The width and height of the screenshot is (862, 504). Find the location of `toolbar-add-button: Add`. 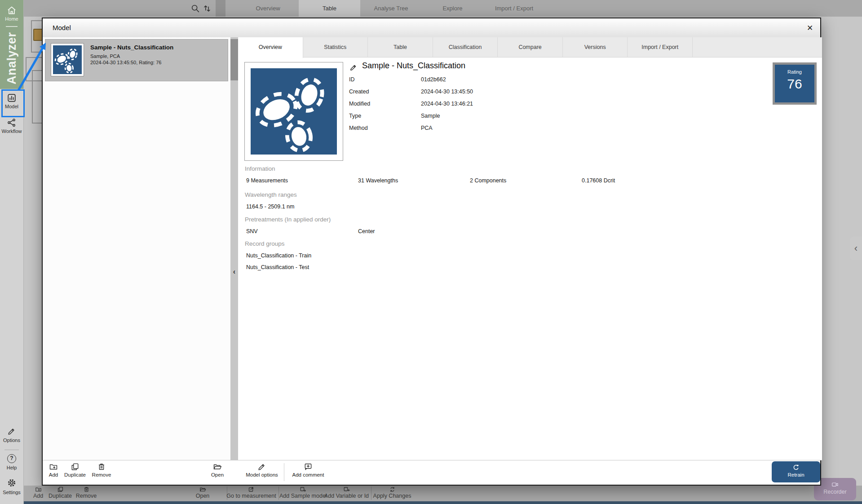

toolbar-add-button: Add is located at coordinates (38, 492).